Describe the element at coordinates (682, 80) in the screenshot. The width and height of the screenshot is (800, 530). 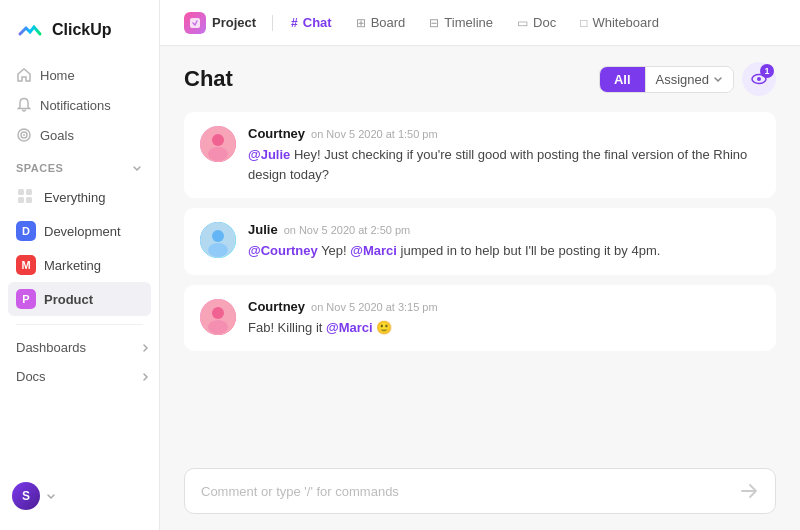
I see `filter-assigned-label: Assigned` at that location.